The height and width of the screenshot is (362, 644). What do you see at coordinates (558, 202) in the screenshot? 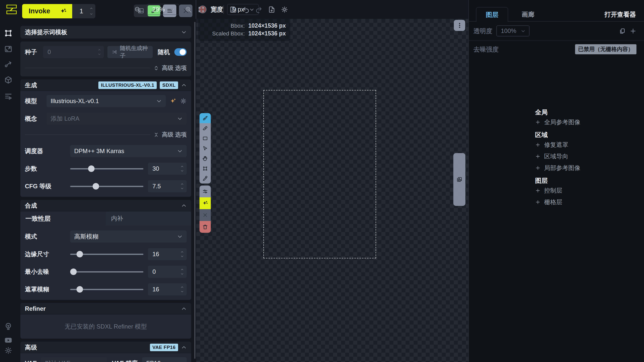
I see `add-raster-layer: 栅格层` at bounding box center [558, 202].